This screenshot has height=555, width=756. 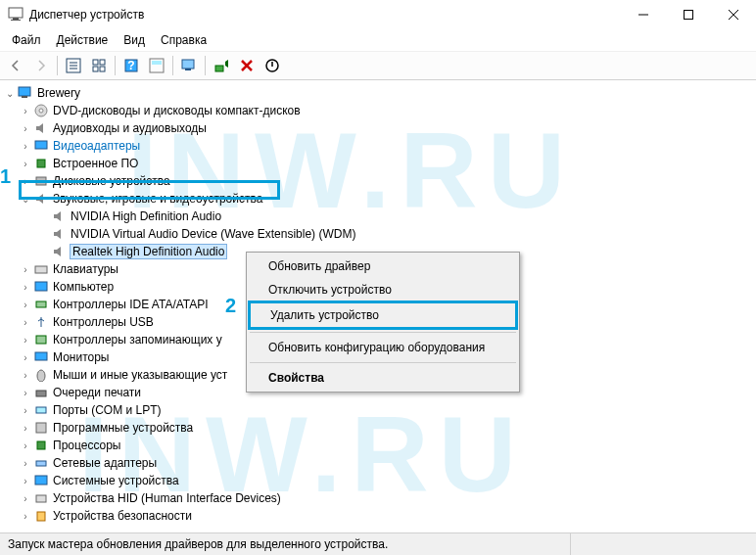 I want to click on menu-file: Файл, so click(x=26, y=40).